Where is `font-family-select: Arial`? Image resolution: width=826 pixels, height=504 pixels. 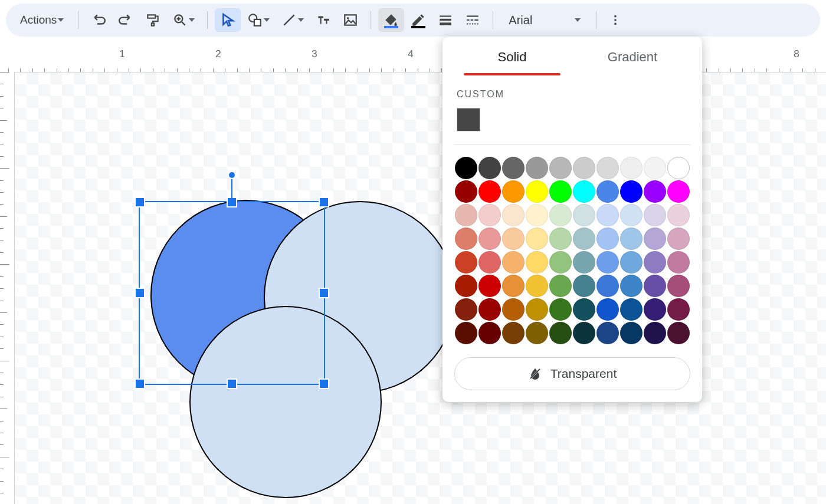 font-family-select: Arial is located at coordinates (545, 20).